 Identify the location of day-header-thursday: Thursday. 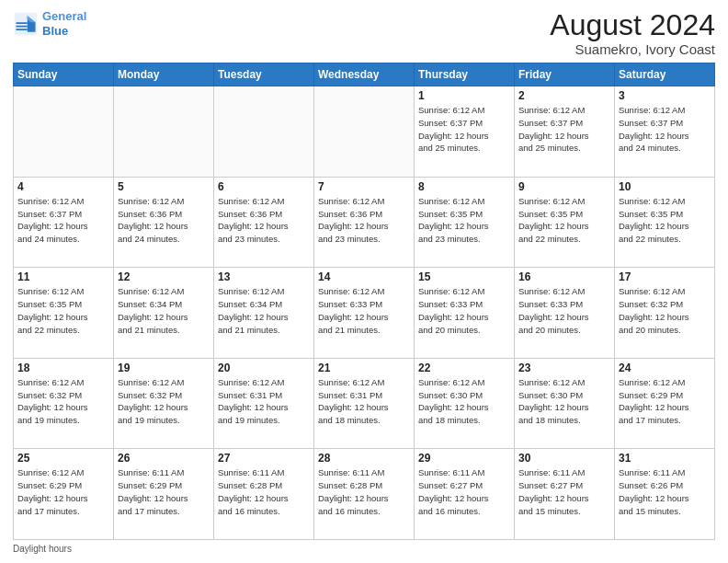
(465, 75).